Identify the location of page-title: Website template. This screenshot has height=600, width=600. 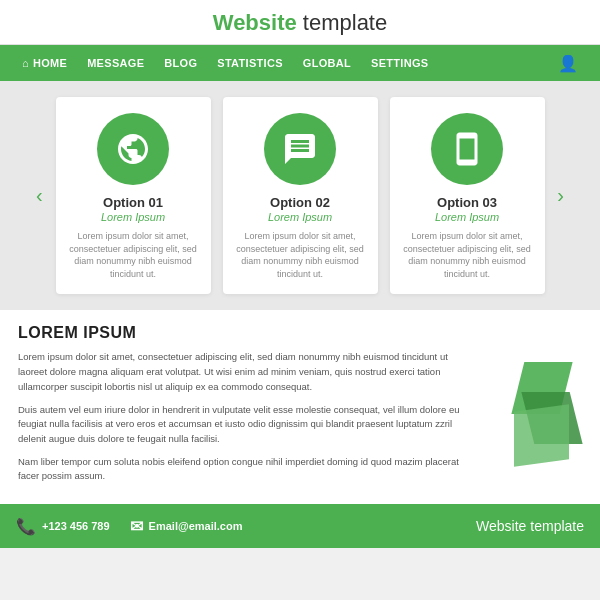
(300, 23).